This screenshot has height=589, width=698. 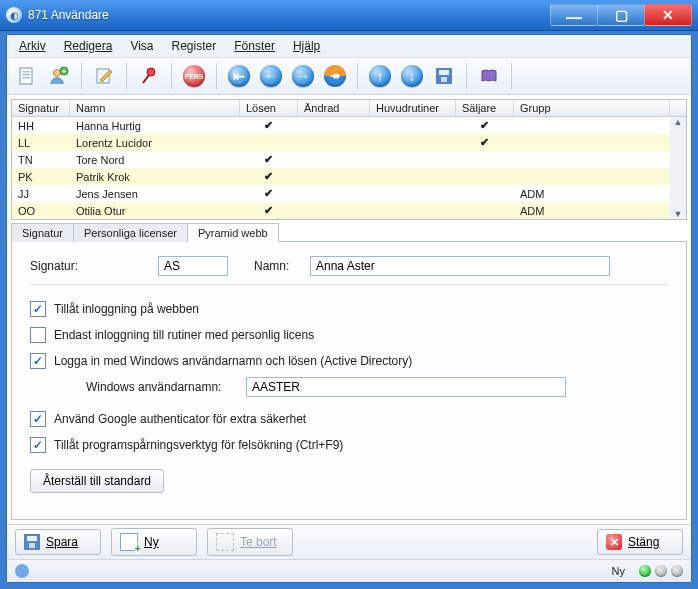 What do you see at coordinates (149, 76) in the screenshot?
I see `pin-icon` at bounding box center [149, 76].